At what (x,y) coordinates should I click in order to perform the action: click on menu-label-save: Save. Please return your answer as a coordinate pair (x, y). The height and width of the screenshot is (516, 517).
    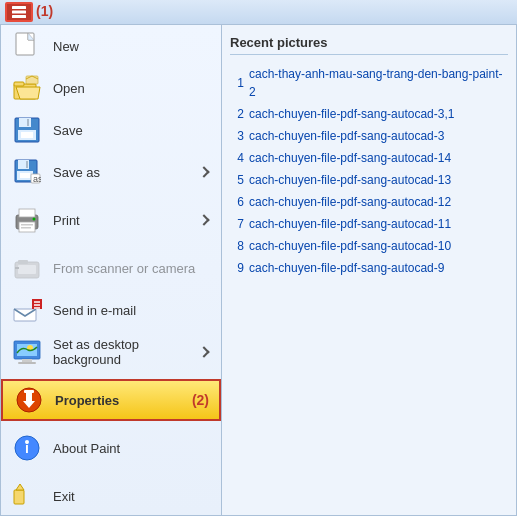
    Looking at the image, I should click on (132, 130).